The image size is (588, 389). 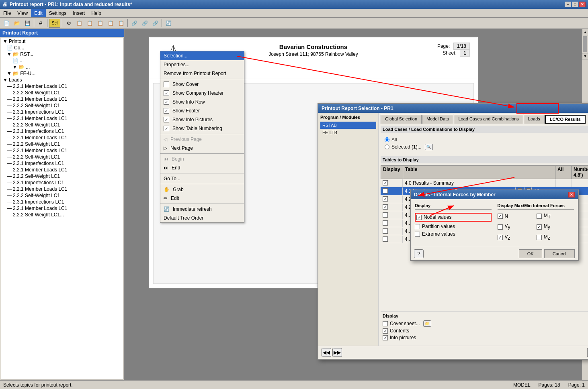 What do you see at coordinates (79, 23) in the screenshot?
I see `toolbar-btn-2: 📋` at bounding box center [79, 23].